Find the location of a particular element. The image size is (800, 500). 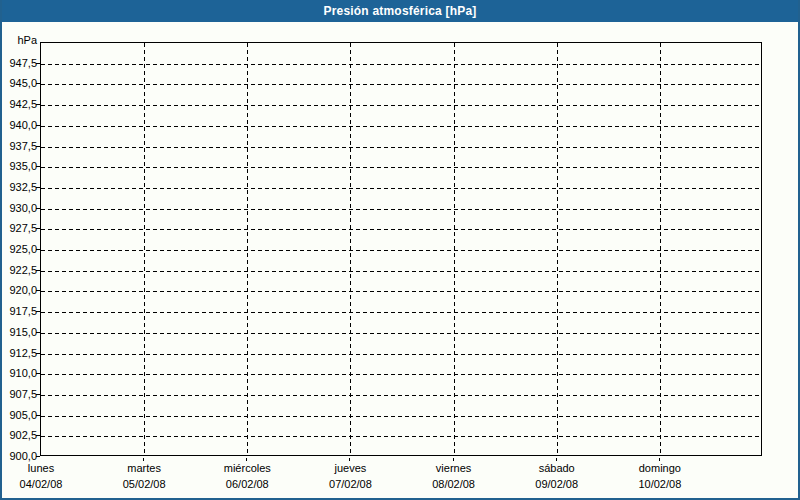

y-tick-label: 905,0 is located at coordinates (20, 415).